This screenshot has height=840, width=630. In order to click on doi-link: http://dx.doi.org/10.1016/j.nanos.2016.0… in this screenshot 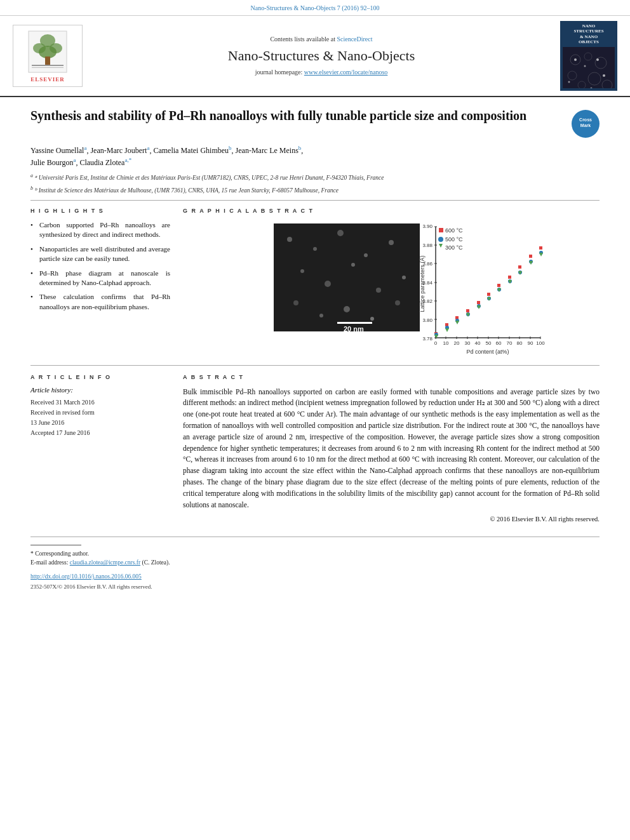, I will do `click(86, 577)`.